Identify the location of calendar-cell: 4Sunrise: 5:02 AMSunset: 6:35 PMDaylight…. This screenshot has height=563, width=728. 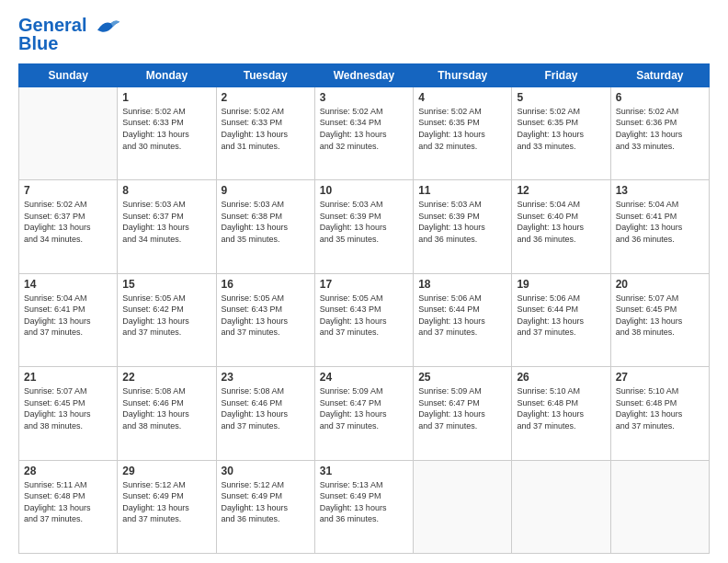
(463, 132).